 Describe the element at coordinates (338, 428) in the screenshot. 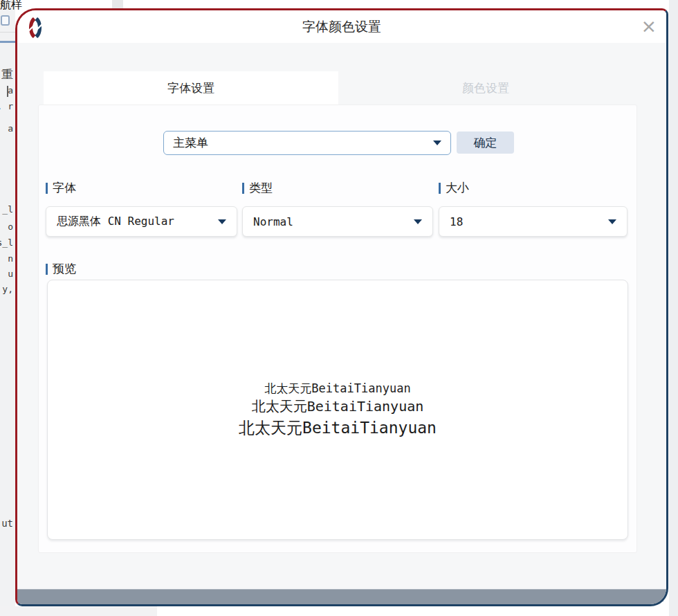

I see `preview-sample-large: 北太天元BeitaiTianyuan` at that location.